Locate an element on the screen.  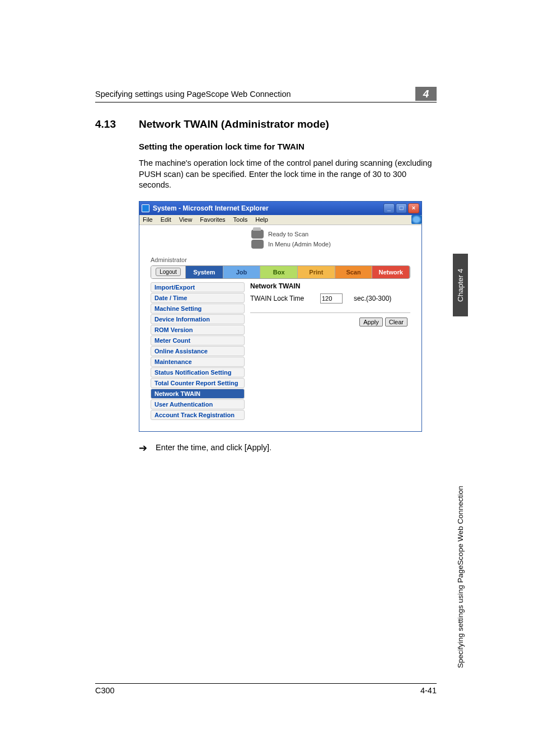
sidebar-item-machine-setting: Machine Setting is located at coordinates (198, 309).